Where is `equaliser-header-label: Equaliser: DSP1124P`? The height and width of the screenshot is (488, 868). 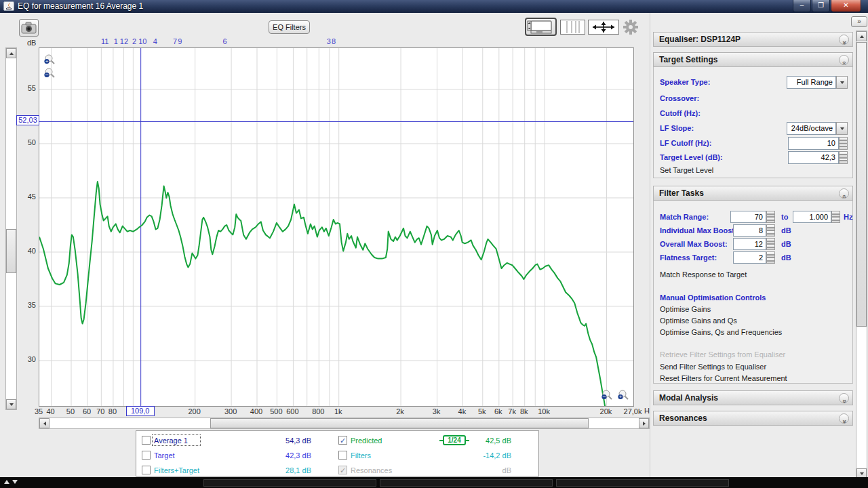 equaliser-header-label: Equaliser: DSP1124P is located at coordinates (700, 39).